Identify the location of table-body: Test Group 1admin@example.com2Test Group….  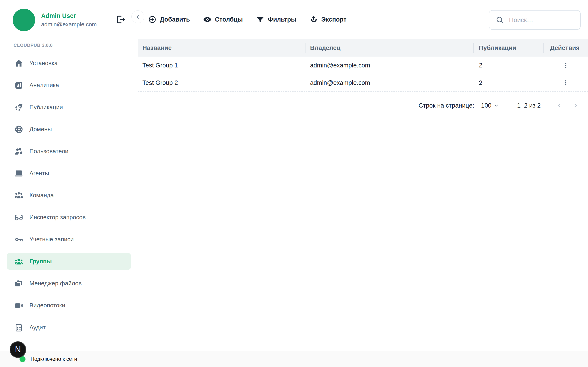
(363, 74).